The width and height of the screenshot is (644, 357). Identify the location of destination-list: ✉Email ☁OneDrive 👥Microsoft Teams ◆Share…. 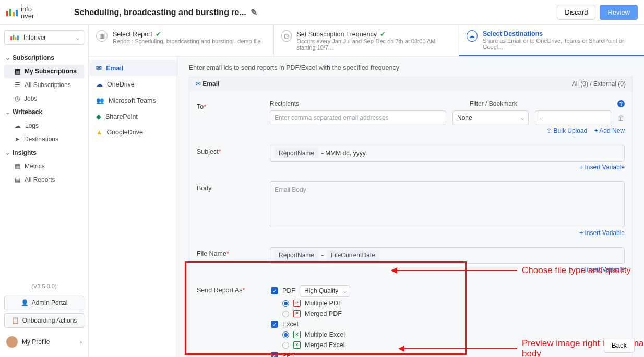
(133, 207).